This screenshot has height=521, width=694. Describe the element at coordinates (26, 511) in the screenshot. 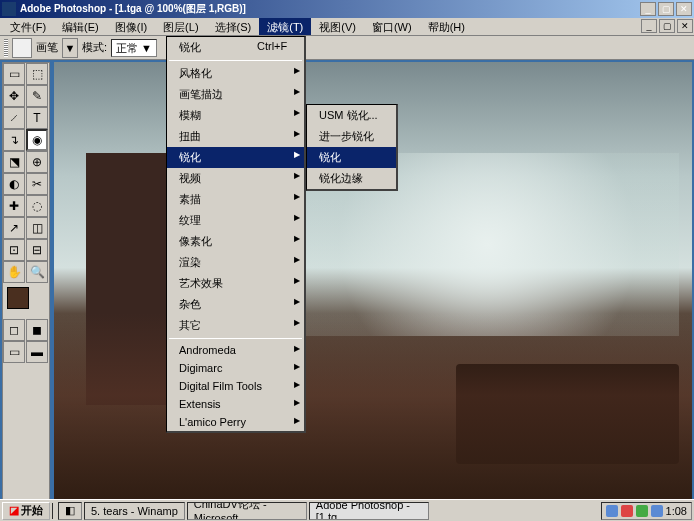

I see `start-button: ◪ 开始` at that location.